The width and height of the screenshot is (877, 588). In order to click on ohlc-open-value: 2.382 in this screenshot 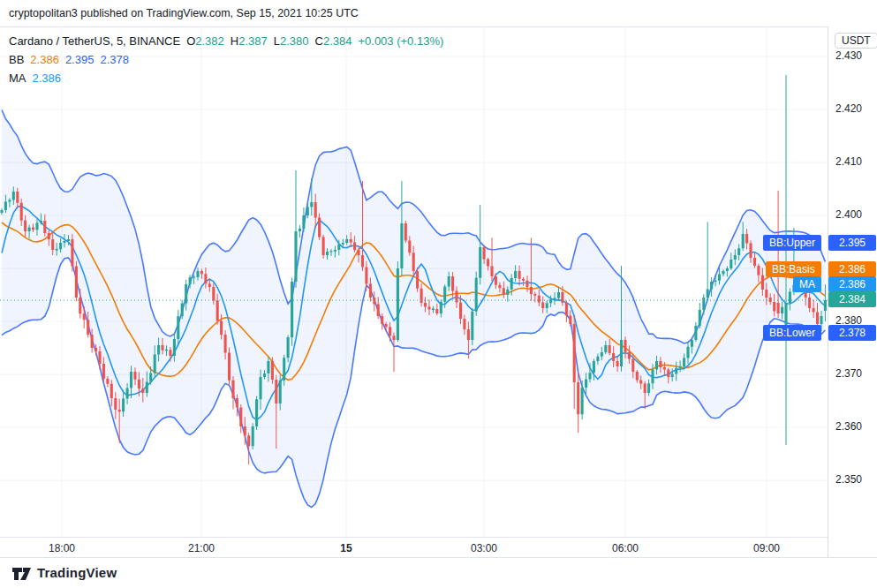, I will do `click(210, 41)`.